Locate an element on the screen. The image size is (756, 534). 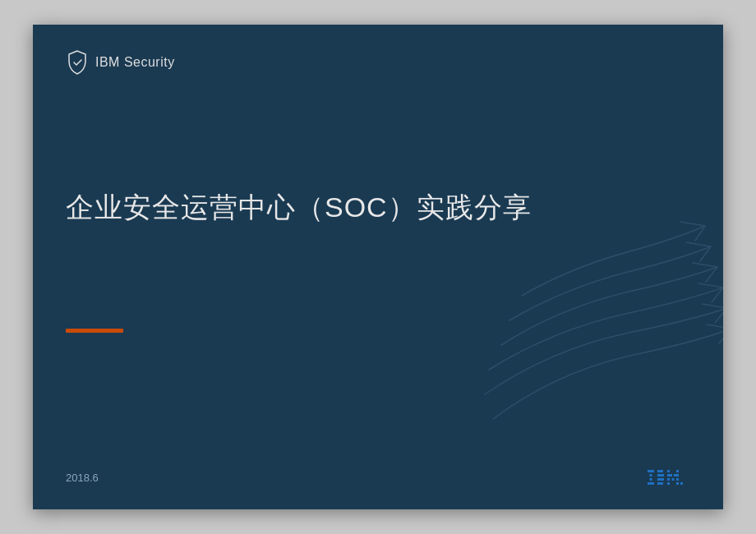
orange-divider-bar is located at coordinates (94, 330).